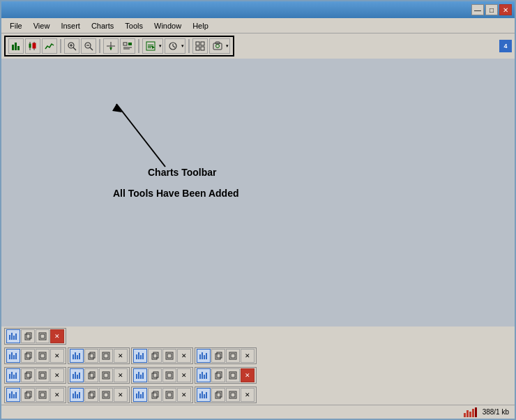  Describe the element at coordinates (16, 46) in the screenshot. I see `bar-chart-button` at that location.